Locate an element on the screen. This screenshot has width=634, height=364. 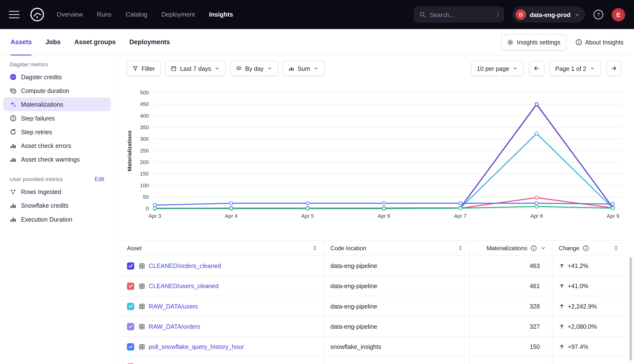
dagster-metrics-section-title: Dagster metrics is located at coordinates (57, 66).